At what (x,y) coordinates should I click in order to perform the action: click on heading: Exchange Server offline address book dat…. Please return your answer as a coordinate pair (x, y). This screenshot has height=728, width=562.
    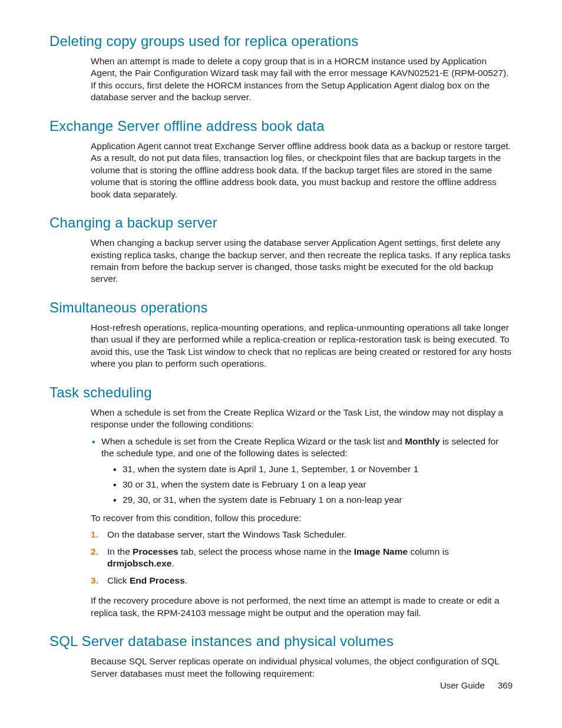
    Looking at the image, I should click on (281, 126).